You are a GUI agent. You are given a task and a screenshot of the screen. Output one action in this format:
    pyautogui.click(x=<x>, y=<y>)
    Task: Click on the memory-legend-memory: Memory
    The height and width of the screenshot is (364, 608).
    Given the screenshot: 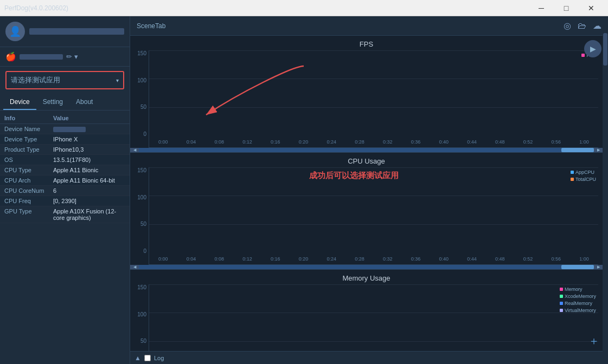 What is the action you would take?
    pyautogui.click(x=578, y=289)
    